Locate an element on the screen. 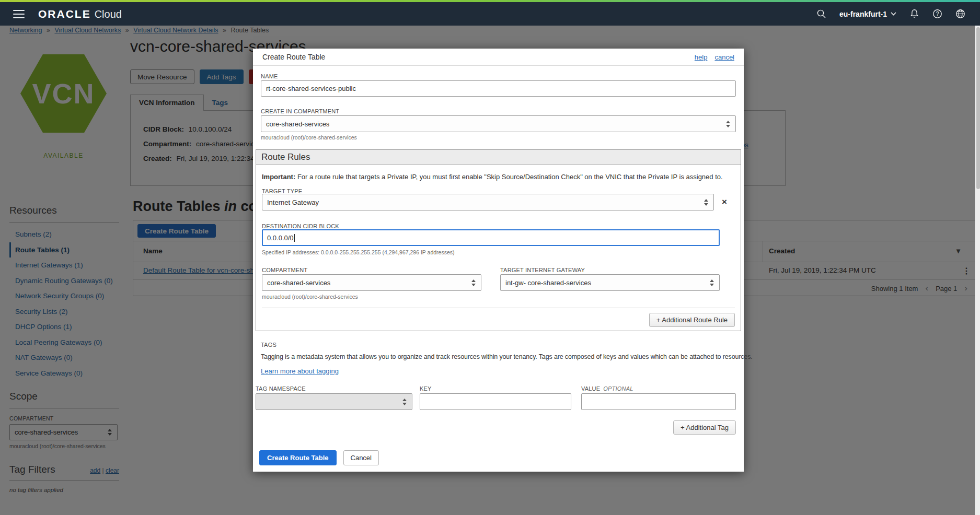 This screenshot has width=980, height=515. learn-more-tagging-link: Learn more about tagging is located at coordinates (300, 371).